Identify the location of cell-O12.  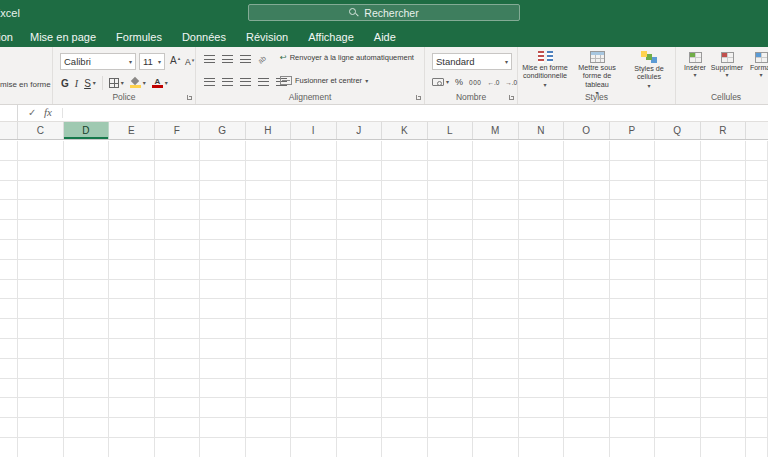
(587, 369).